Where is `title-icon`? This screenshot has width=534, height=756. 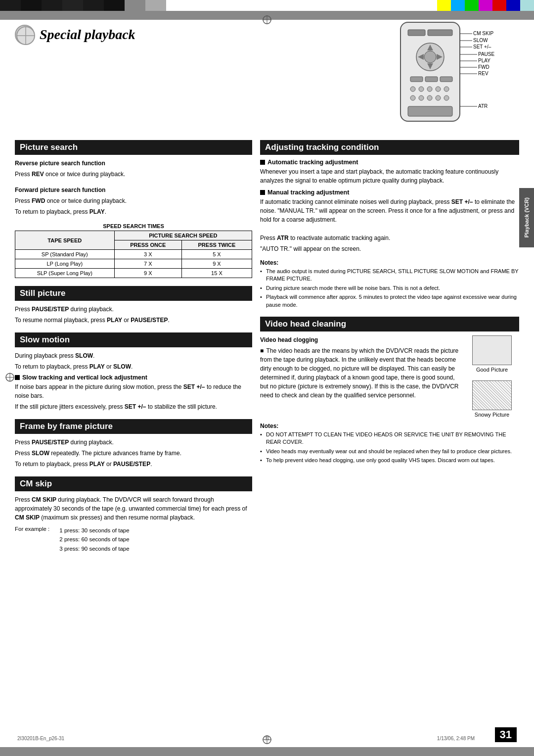
title-icon is located at coordinates (25, 35).